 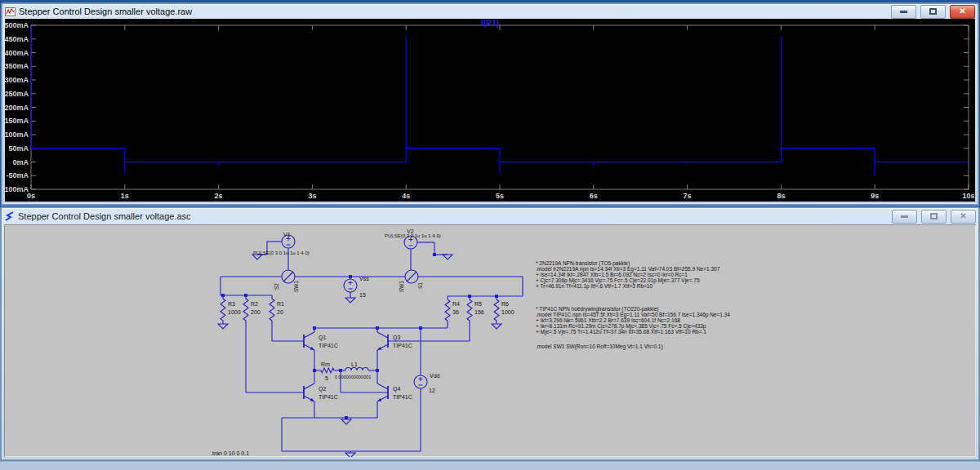 I want to click on restore-button, so click(x=934, y=217).